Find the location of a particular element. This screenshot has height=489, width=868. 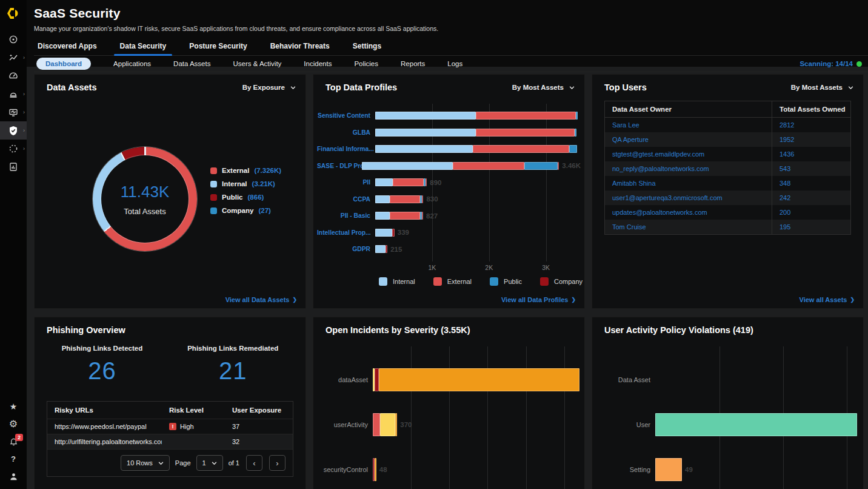

subnav-item-dashboard: Dashboard is located at coordinates (64, 64).